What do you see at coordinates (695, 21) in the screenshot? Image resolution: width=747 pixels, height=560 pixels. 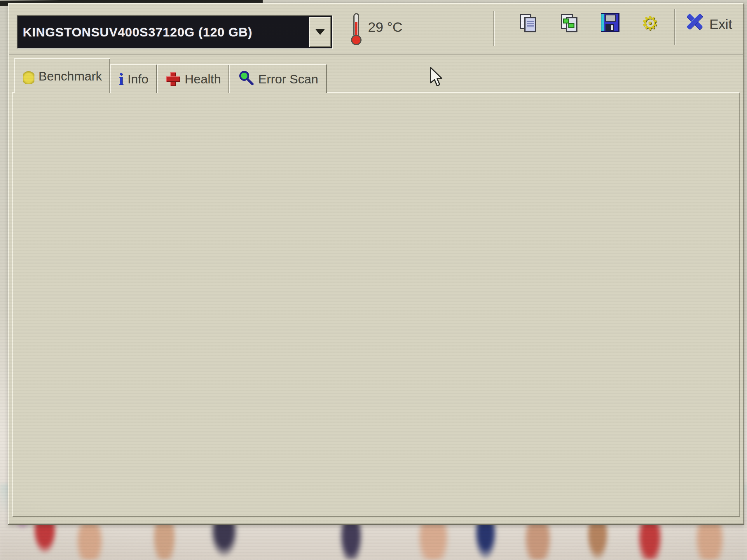 I see `exit-x-icon` at bounding box center [695, 21].